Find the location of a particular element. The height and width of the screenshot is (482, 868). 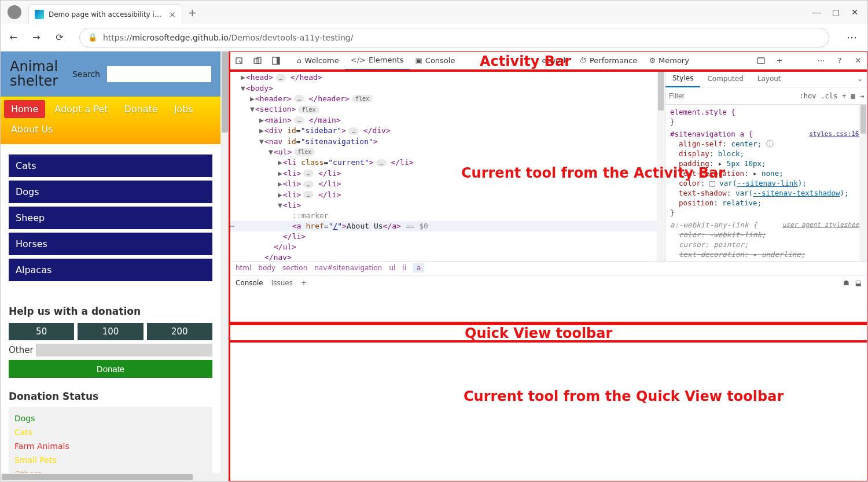

new-rule-icon: + is located at coordinates (844, 96).